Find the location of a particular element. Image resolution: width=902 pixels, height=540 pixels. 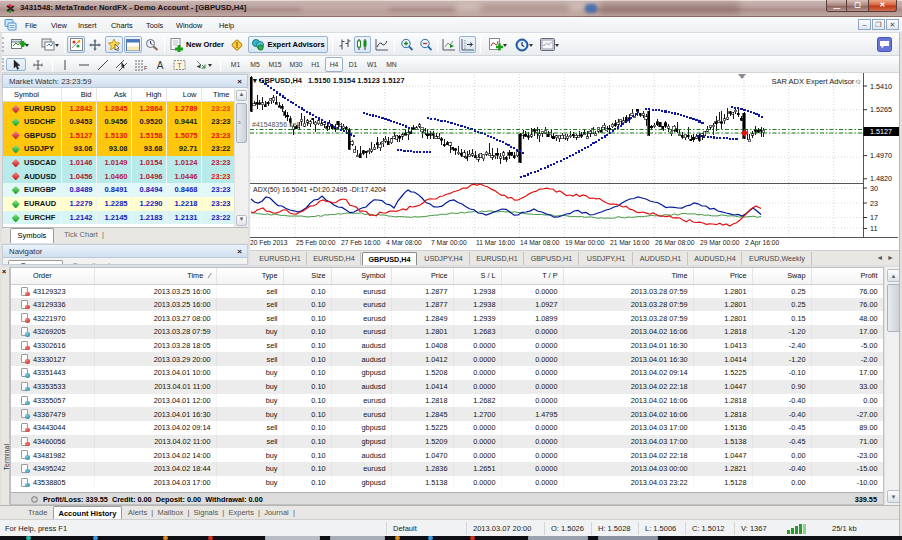

svg-text: 26 Mar 08:00 is located at coordinates (675, 242).